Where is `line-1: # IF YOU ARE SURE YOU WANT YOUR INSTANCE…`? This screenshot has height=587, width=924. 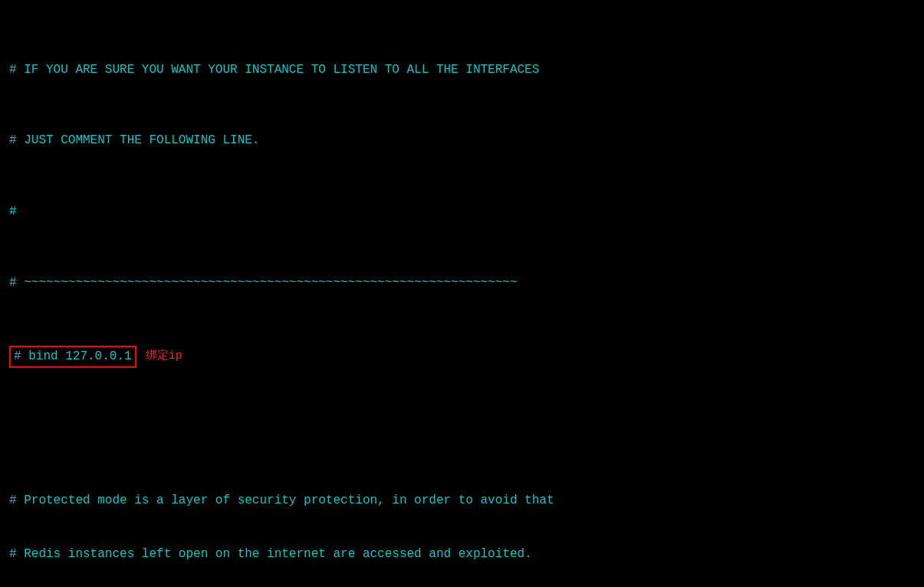
line-1: # IF YOU ARE SURE YOU WANT YOUR INSTANCE… is located at coordinates (462, 71).